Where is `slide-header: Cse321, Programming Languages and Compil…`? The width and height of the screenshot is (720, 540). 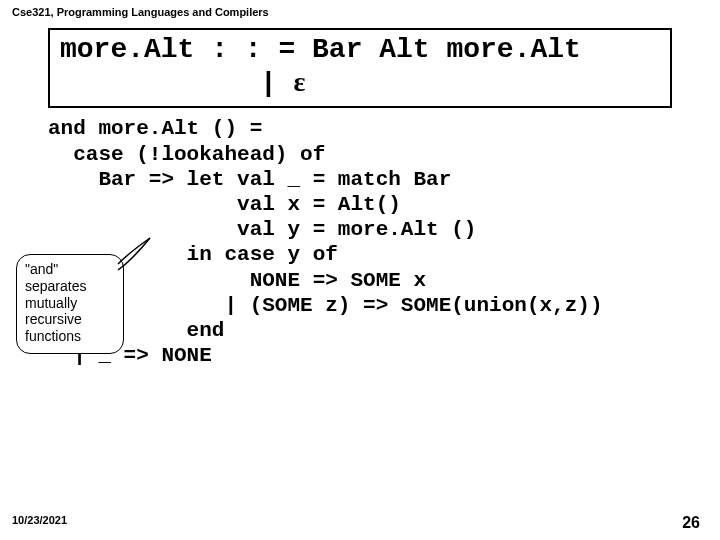 slide-header: Cse321, Programming Languages and Compil… is located at coordinates (360, 9).